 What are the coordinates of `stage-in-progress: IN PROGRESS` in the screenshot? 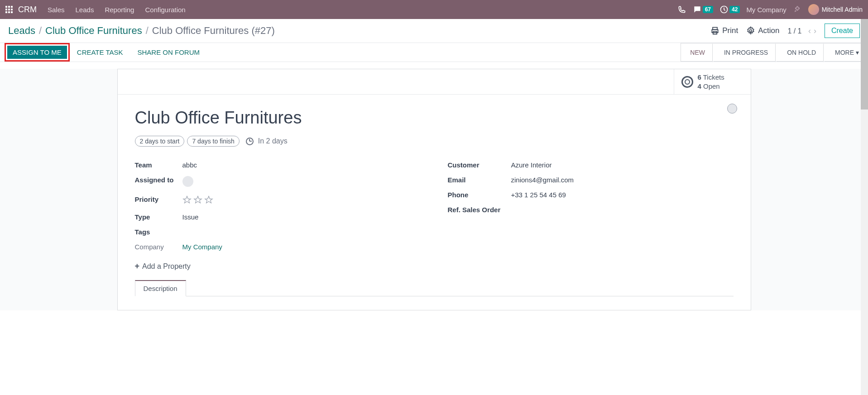 It's located at (743, 52).